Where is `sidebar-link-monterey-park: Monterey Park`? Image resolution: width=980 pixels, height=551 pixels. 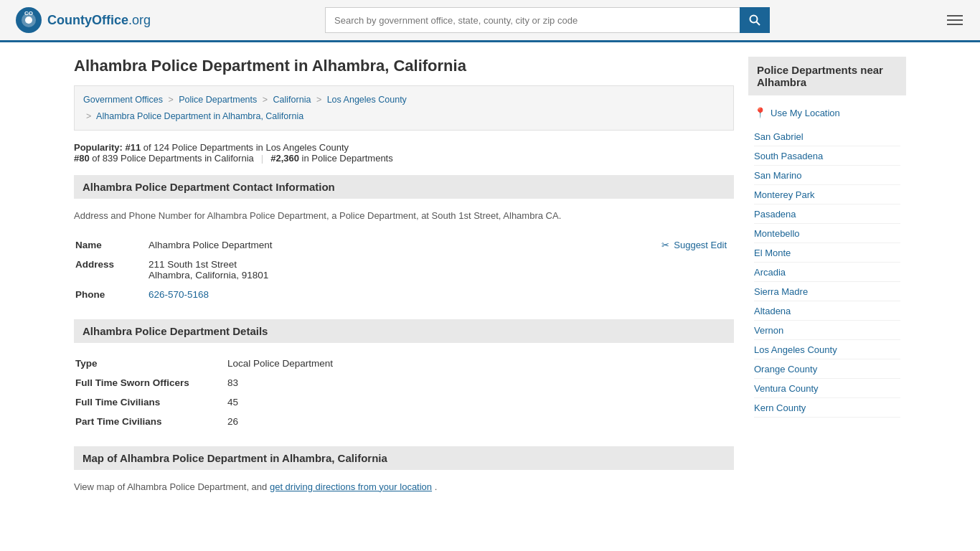
sidebar-link-monterey-park: Monterey Park is located at coordinates (785, 195).